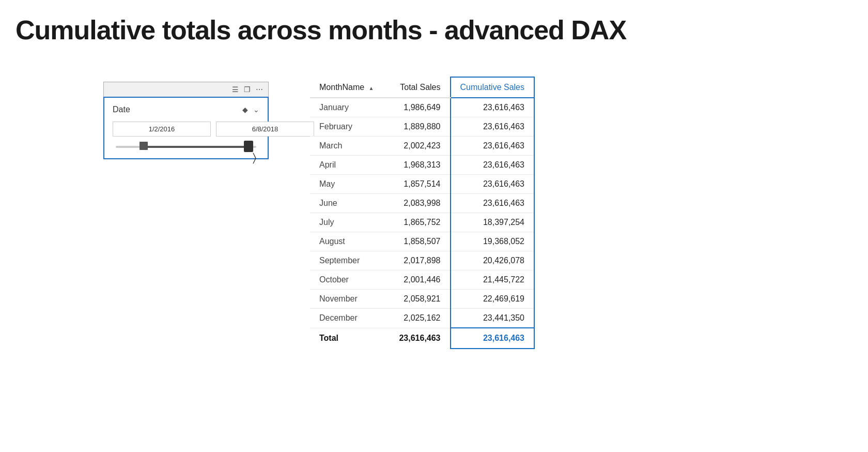  What do you see at coordinates (417, 184) in the screenshot?
I see `cell-total-sales: 1,857,514` at bounding box center [417, 184].